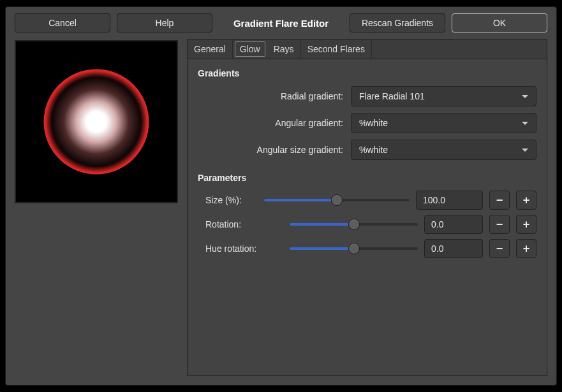  I want to click on rotation-value: 0.0, so click(438, 224).